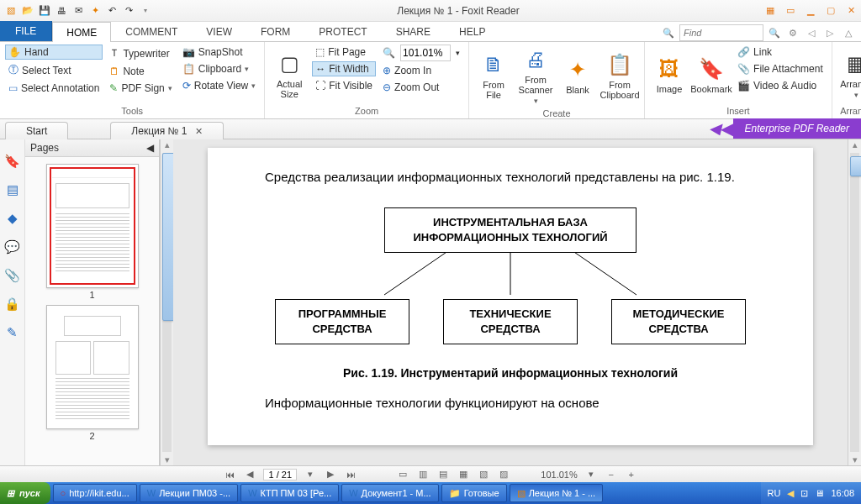  Describe the element at coordinates (82, 32) in the screenshot. I see `tab-home: HOME` at that location.